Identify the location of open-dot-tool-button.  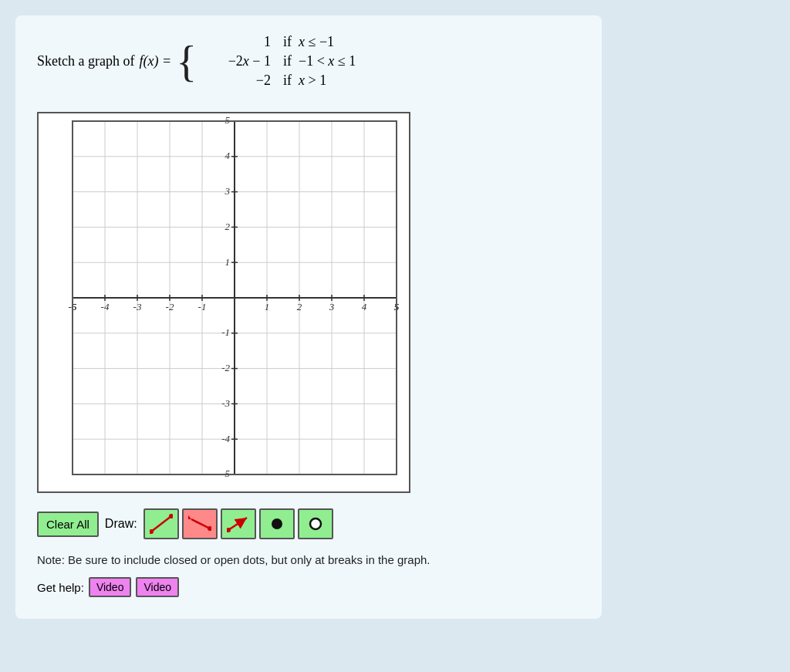
(316, 524).